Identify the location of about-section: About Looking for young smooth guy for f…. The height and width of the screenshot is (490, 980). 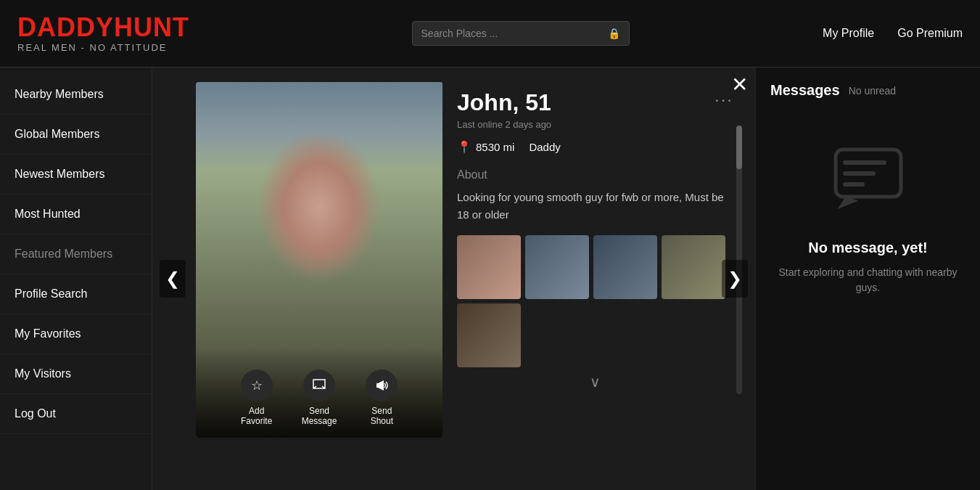
(595, 196).